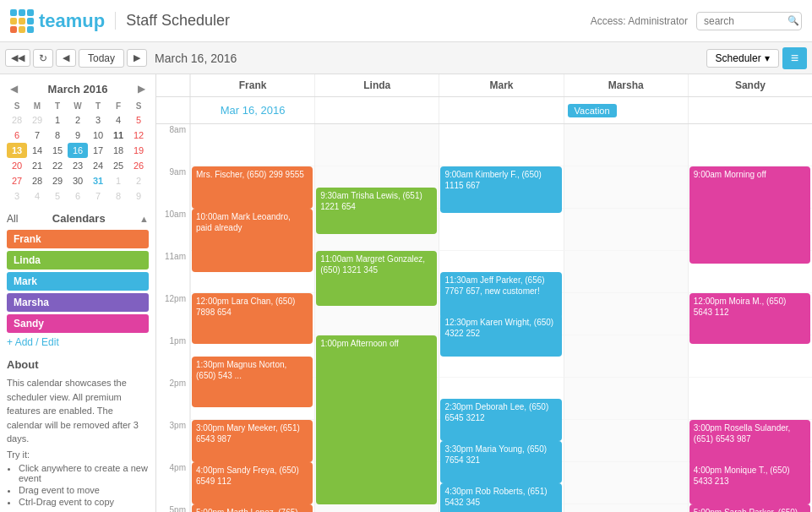  What do you see at coordinates (500, 230) in the screenshot?
I see `day-cell-mark-10am` at bounding box center [500, 230].